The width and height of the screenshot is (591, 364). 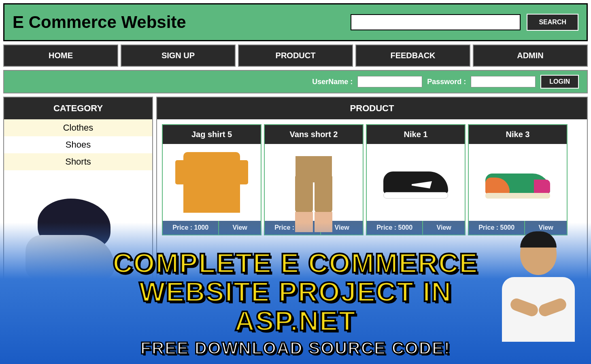 What do you see at coordinates (78, 108) in the screenshot?
I see `category-header: CATEGORY` at bounding box center [78, 108].